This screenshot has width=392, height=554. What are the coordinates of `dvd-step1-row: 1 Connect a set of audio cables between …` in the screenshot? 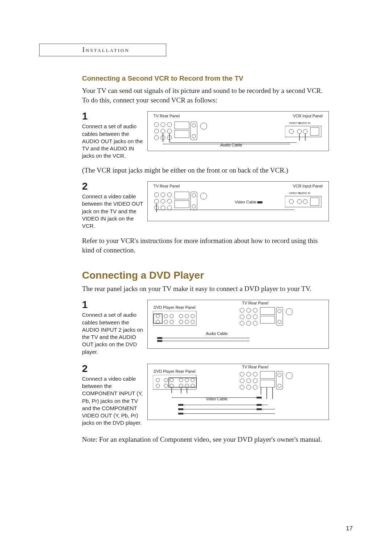 It's located at (205, 328).